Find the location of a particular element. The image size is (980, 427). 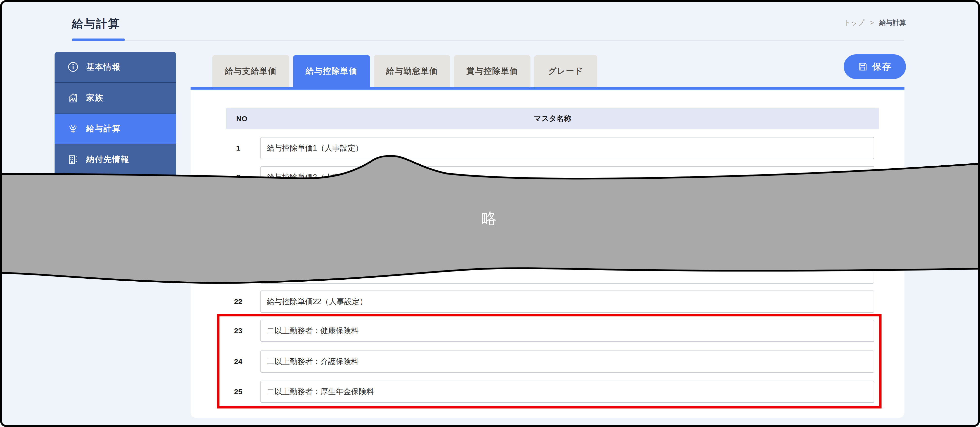

save-button: 保存 is located at coordinates (875, 67).